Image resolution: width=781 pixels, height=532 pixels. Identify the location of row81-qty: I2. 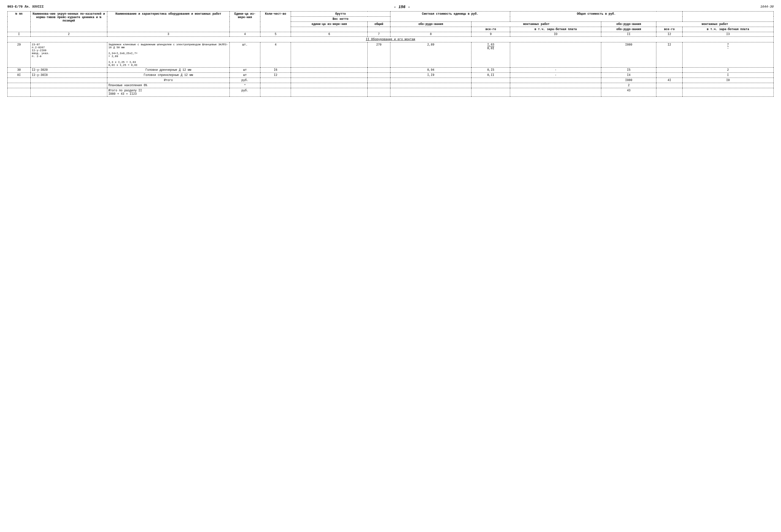
(276, 75).